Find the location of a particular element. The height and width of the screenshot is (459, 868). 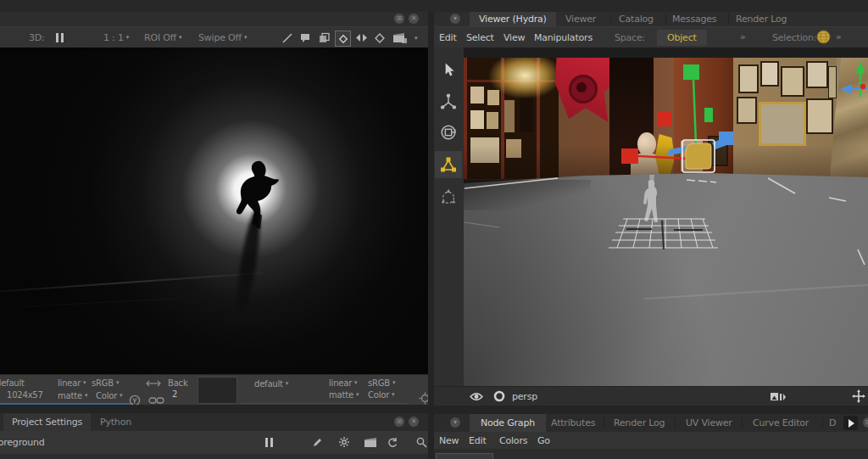

tab-curve-editor: Curve Editor is located at coordinates (781, 423).